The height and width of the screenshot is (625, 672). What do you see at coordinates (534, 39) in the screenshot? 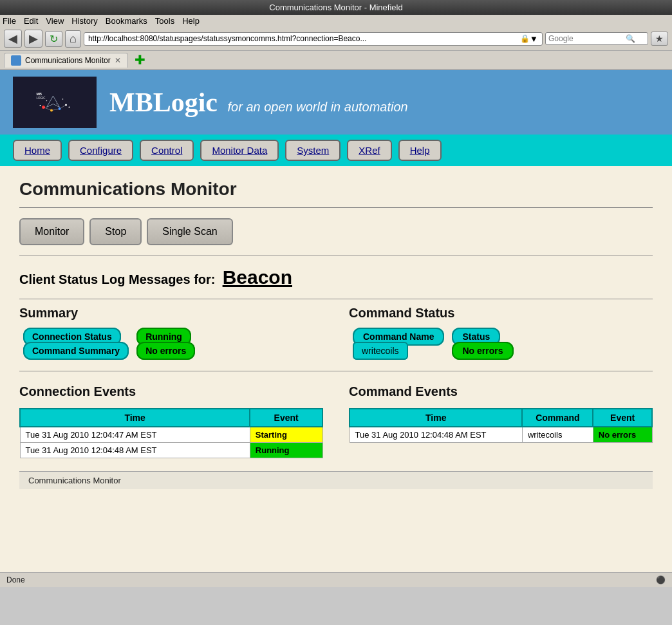
I see `go-button: ▼` at bounding box center [534, 39].